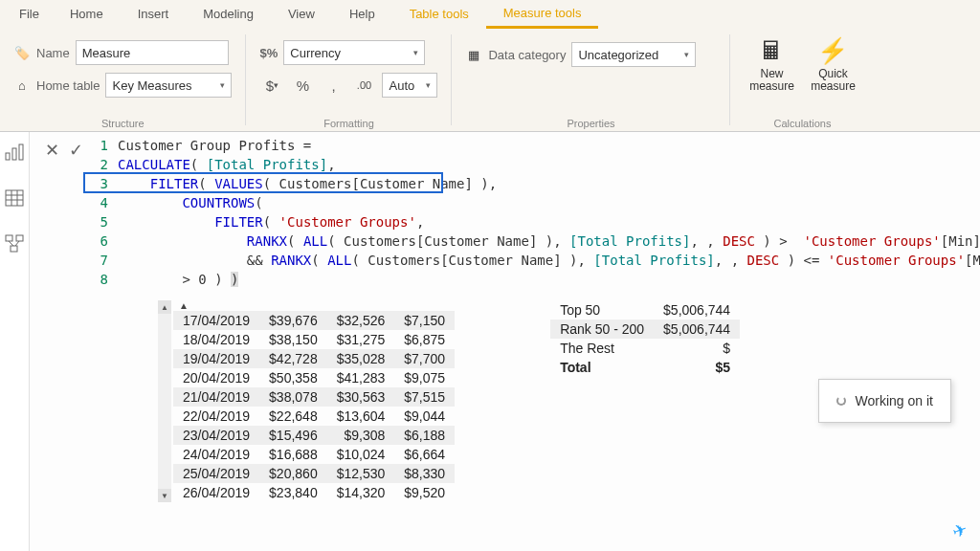  What do you see at coordinates (645, 367) in the screenshot?
I see `table-row: Total$5` at bounding box center [645, 367].